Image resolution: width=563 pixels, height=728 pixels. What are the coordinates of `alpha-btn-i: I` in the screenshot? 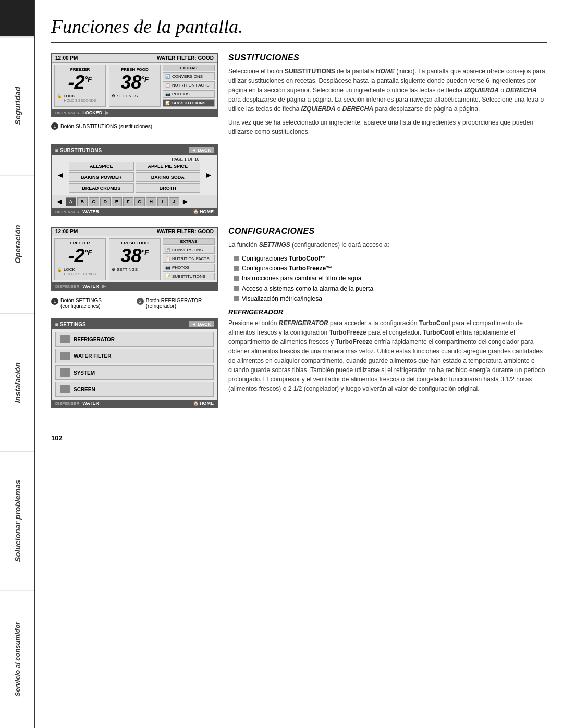 It's located at (163, 202).